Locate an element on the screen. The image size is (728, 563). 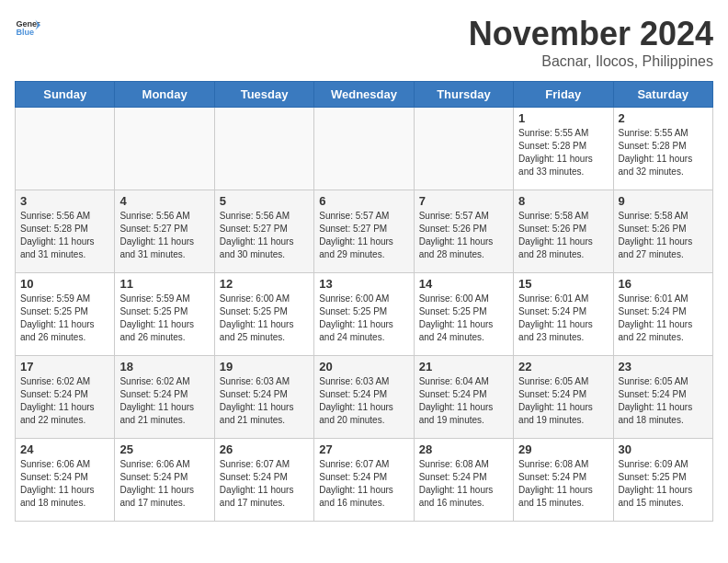
day-number: 20 is located at coordinates (364, 366).